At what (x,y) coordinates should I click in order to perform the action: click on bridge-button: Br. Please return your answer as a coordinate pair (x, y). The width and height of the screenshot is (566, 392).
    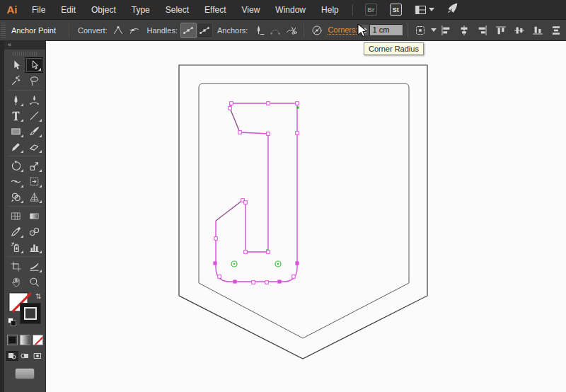
    Looking at the image, I should click on (371, 10).